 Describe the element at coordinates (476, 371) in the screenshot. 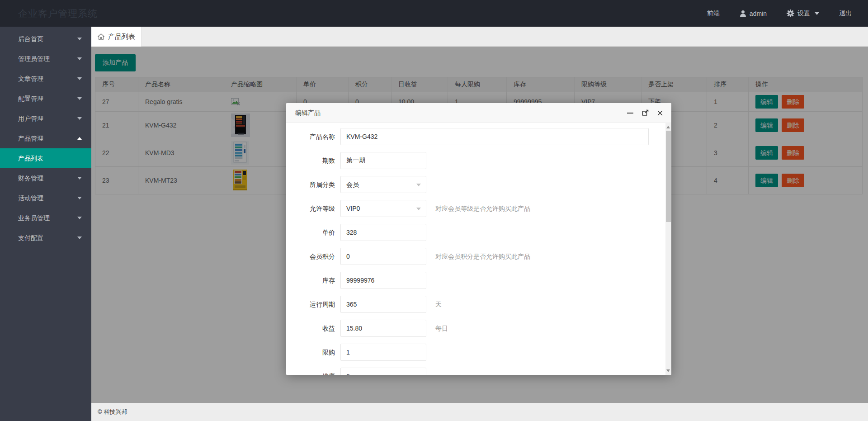

I see `form-row-sort: 排序` at that location.